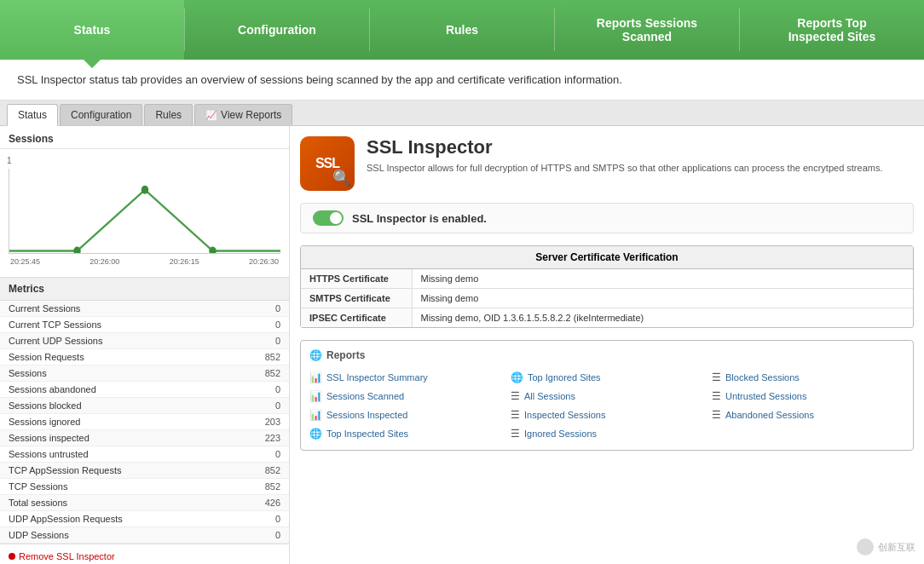 The image size is (924, 564). I want to click on report-link-item: ☰Inspected Sessions, so click(607, 415).